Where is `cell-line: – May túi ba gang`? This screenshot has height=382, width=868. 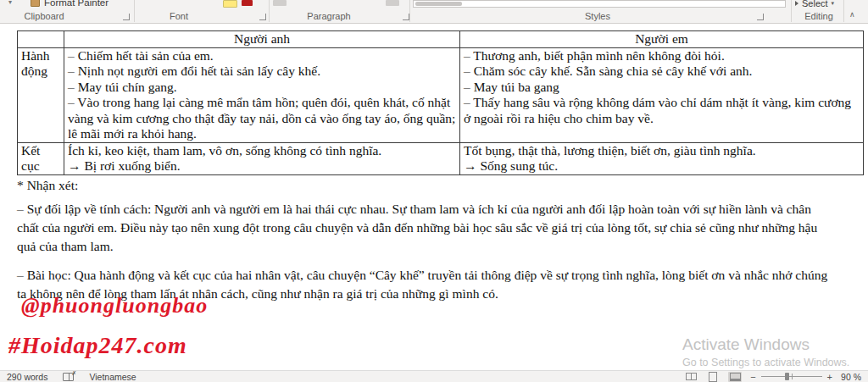 cell-line: – May túi ba gang is located at coordinates (661, 88).